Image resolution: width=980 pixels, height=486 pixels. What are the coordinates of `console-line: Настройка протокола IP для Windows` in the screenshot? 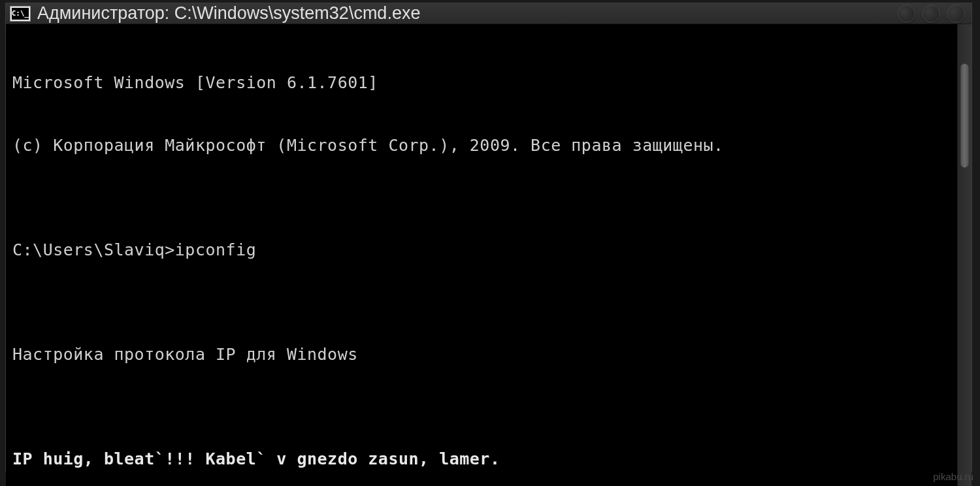 It's located at (483, 355).